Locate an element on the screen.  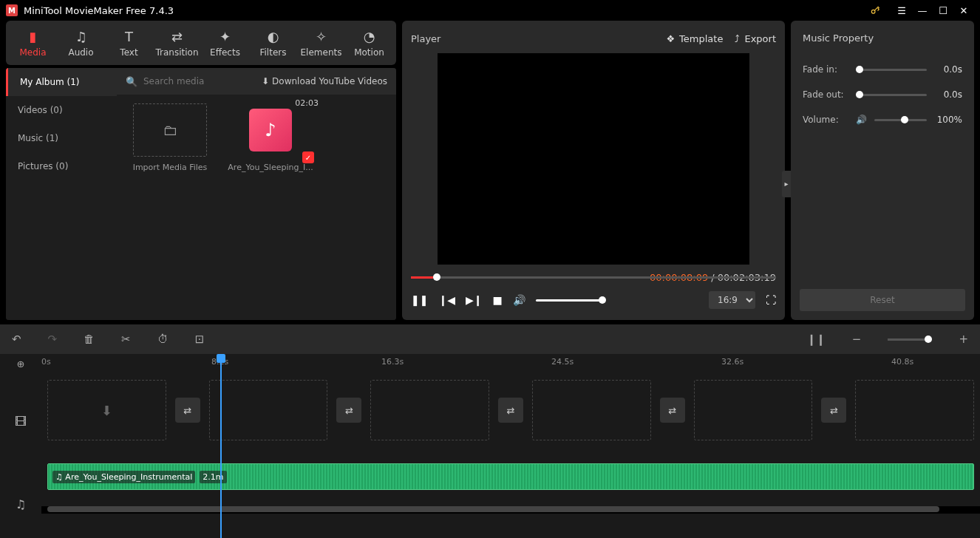
export-button: ⤴Export is located at coordinates (755, 38).